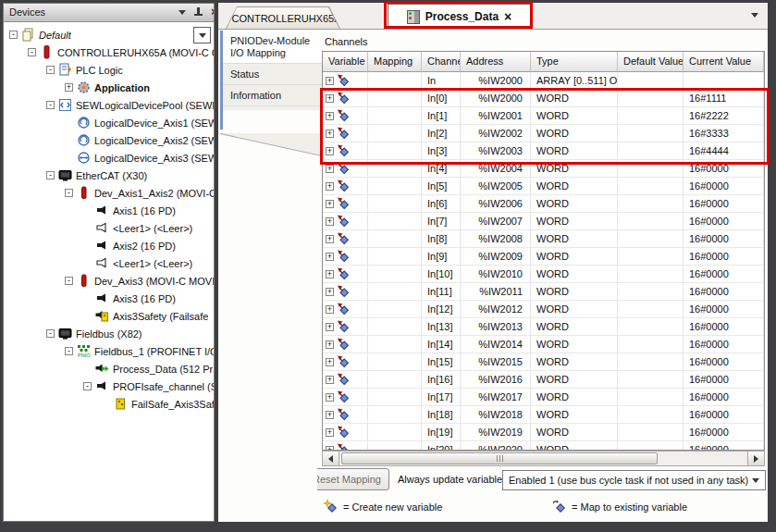 The width and height of the screenshot is (776, 532). I want to click on scroll-left-button, so click(331, 459).